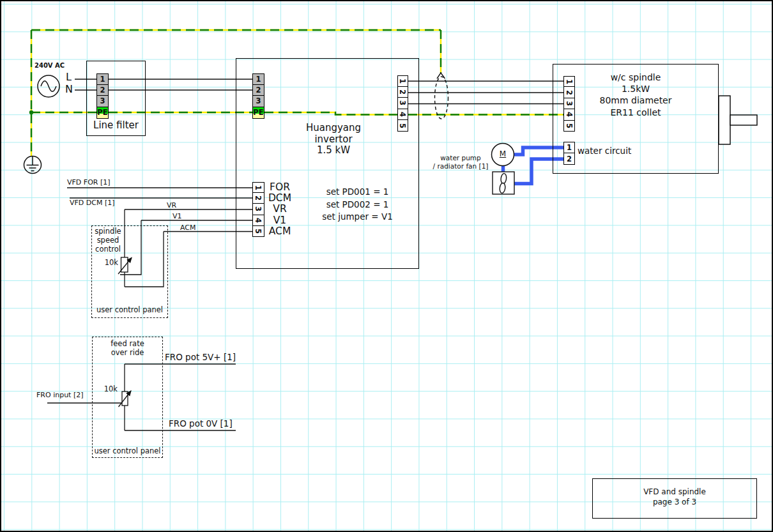 This screenshot has width=773, height=532. Describe the element at coordinates (92, 203) in the screenshot. I see `vfd-dcm-wire-label: VFD DCM [1]` at that location.